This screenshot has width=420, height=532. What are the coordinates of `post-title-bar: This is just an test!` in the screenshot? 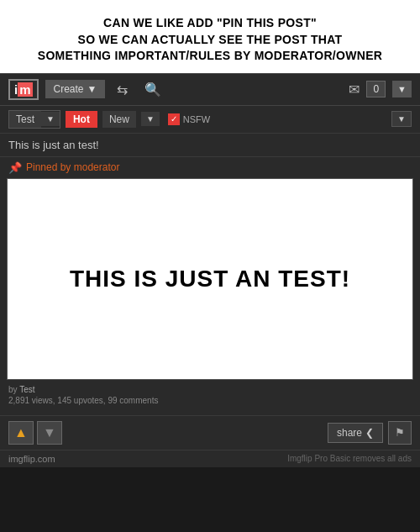 It's located at (210, 145).